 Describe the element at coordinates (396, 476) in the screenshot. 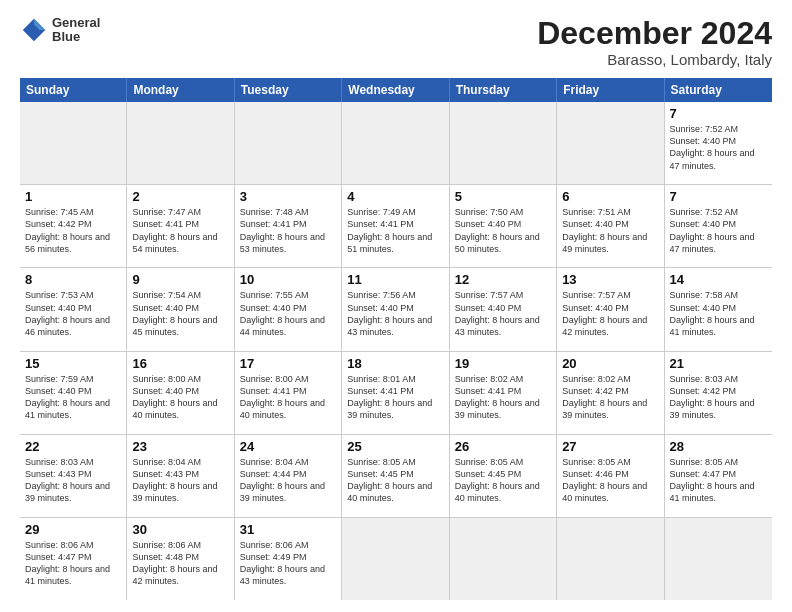

I see `calendar-cell: 25Sunrise: 8:05 AMSunset: 4:45 PMDayligh…` at that location.